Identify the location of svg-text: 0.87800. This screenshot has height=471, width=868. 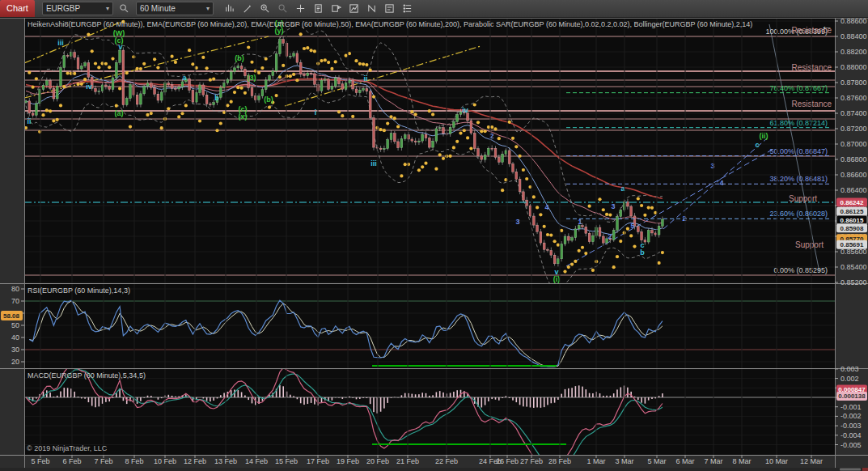
(854, 83).